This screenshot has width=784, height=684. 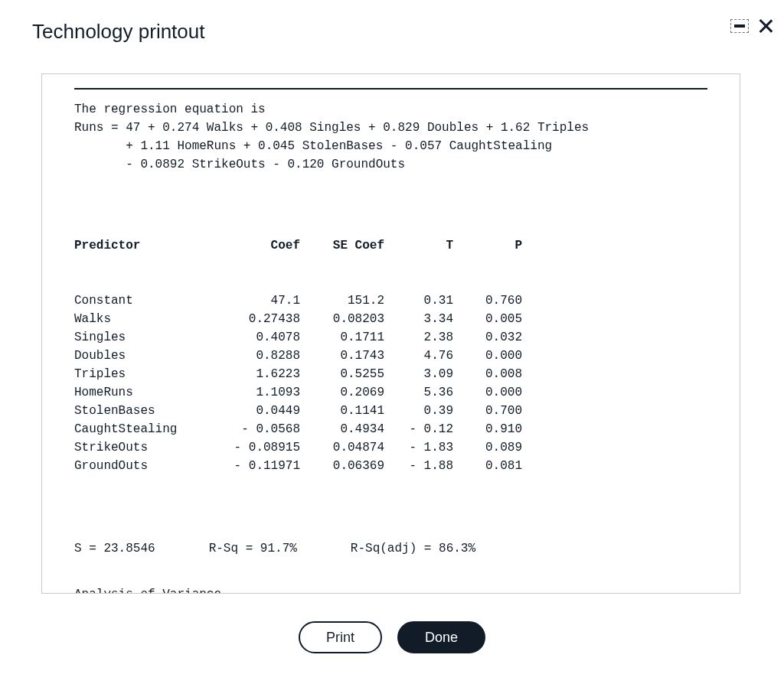 I want to click on coef-cell-se: 0.06369, so click(x=342, y=466).